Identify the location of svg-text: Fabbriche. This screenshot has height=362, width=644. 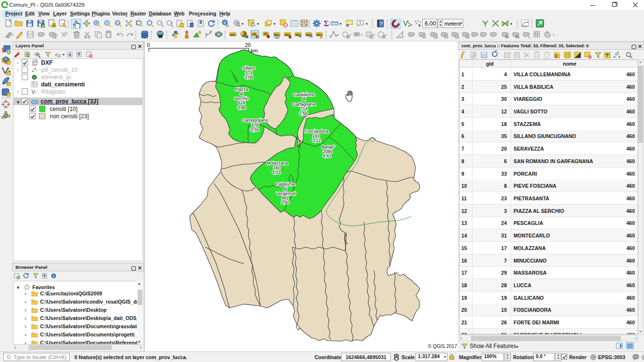
(286, 184).